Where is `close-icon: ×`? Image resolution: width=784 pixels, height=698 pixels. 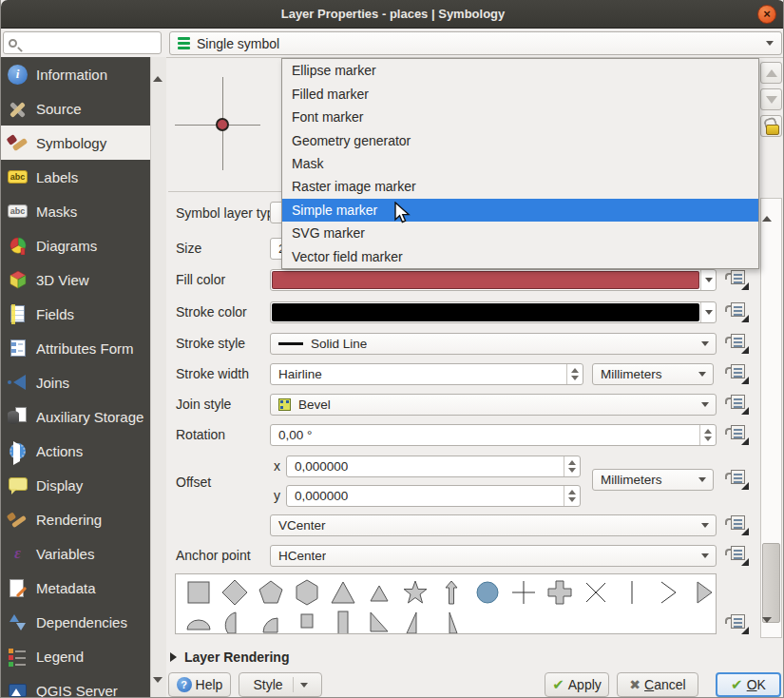
close-icon: × is located at coordinates (767, 14).